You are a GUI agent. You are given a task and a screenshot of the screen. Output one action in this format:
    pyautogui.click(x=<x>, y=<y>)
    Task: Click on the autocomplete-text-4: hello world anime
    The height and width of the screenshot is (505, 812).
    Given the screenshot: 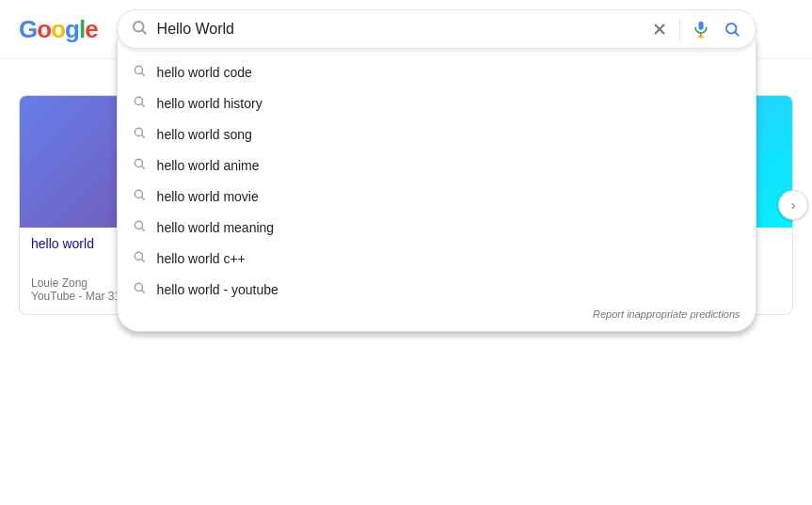 What is the action you would take?
    pyautogui.click(x=209, y=166)
    